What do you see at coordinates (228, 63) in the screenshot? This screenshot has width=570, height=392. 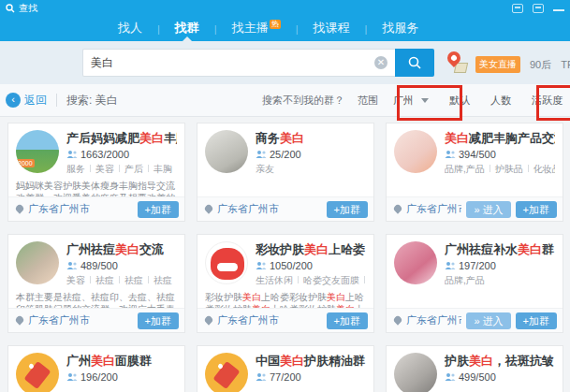 I see `search-input` at bounding box center [228, 63].